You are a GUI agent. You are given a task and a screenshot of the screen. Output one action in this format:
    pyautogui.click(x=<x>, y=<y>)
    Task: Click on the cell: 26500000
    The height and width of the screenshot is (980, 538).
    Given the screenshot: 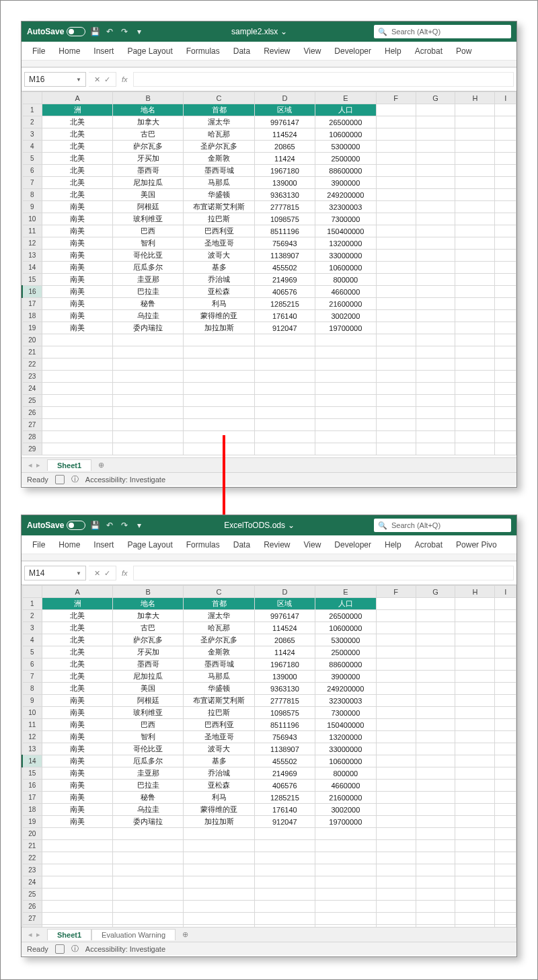 What is the action you would take?
    pyautogui.click(x=346, y=616)
    